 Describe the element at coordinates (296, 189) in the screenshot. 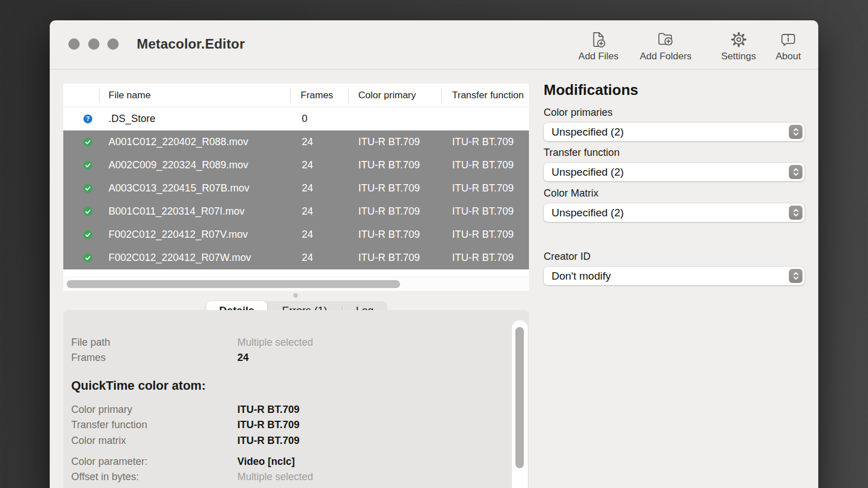

I see `table-row: A003C013_220415_R07B.mov 24 ITU-R BT.709…` at that location.